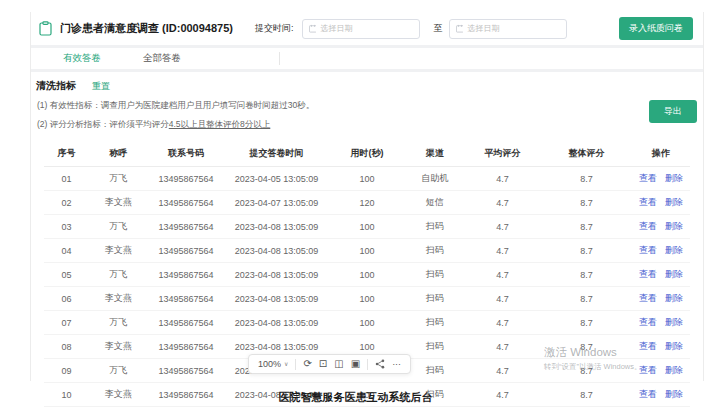  Describe the element at coordinates (366, 28) in the screenshot. I see `start-date-input` at that location.